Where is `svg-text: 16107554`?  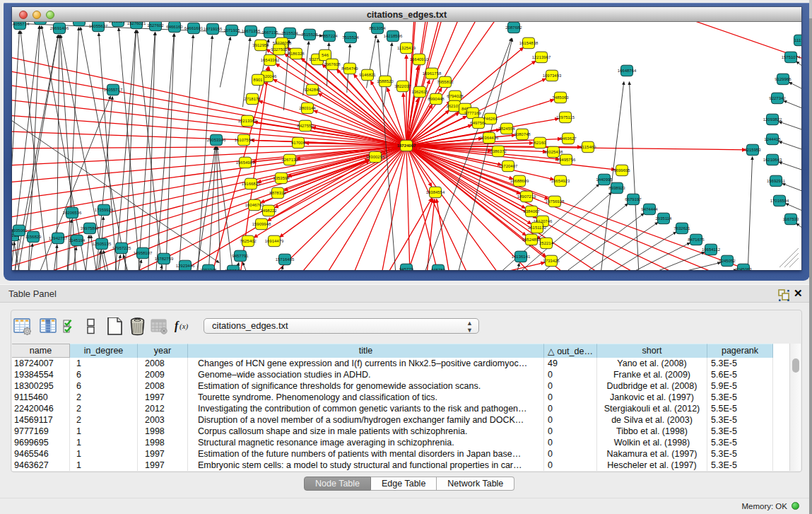
svg-text: 16107554 is located at coordinates (245, 140).